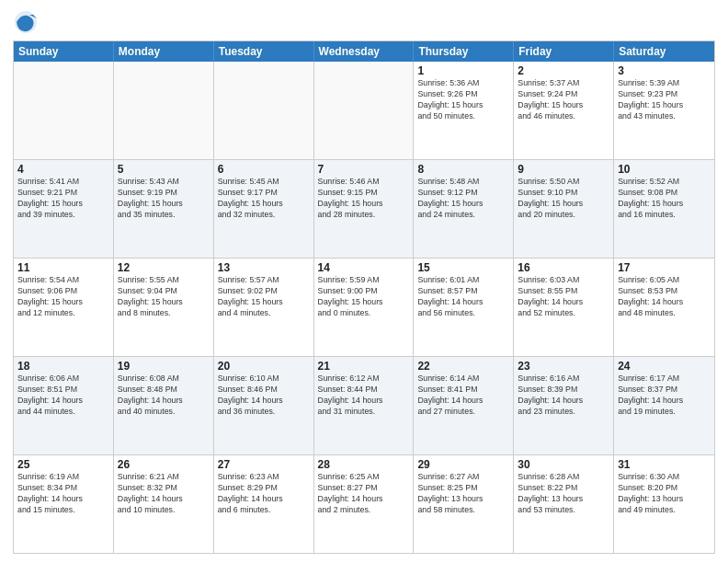 Image resolution: width=728 pixels, height=563 pixels. Describe the element at coordinates (164, 366) in the screenshot. I see `day-number: 19` at that location.